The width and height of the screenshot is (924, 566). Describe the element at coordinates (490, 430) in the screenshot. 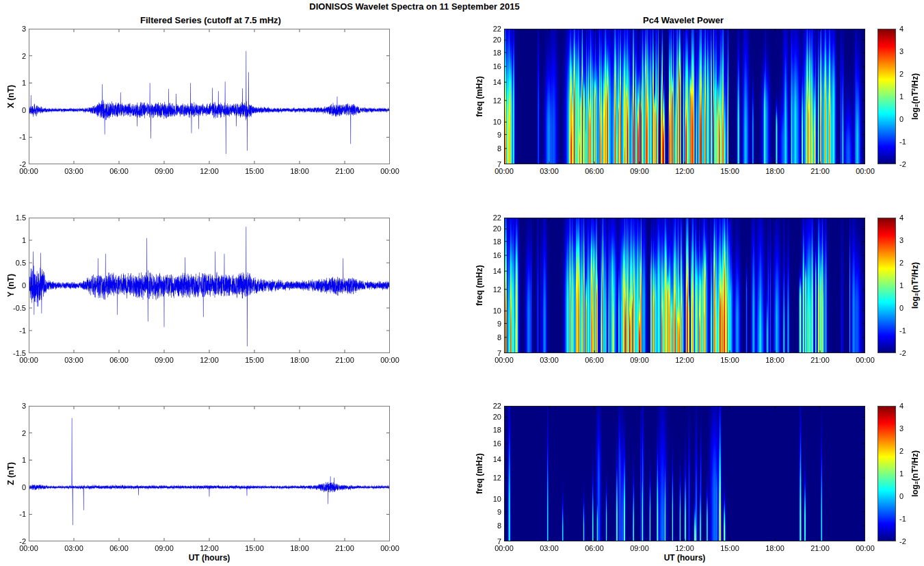

I see `freq-tick-label: 18` at that location.